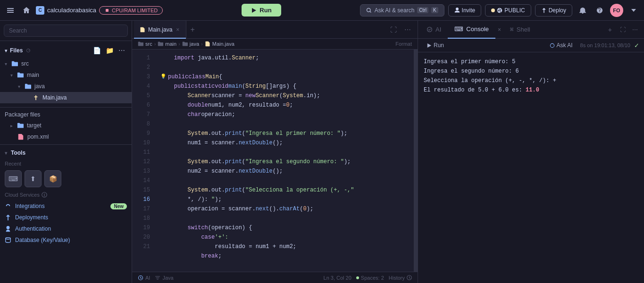 Image resolution: width=644 pixels, height=283 pixels. What do you see at coordinates (66, 153) in the screenshot?
I see `tools-section-header: ▾ Tools` at bounding box center [66, 153].